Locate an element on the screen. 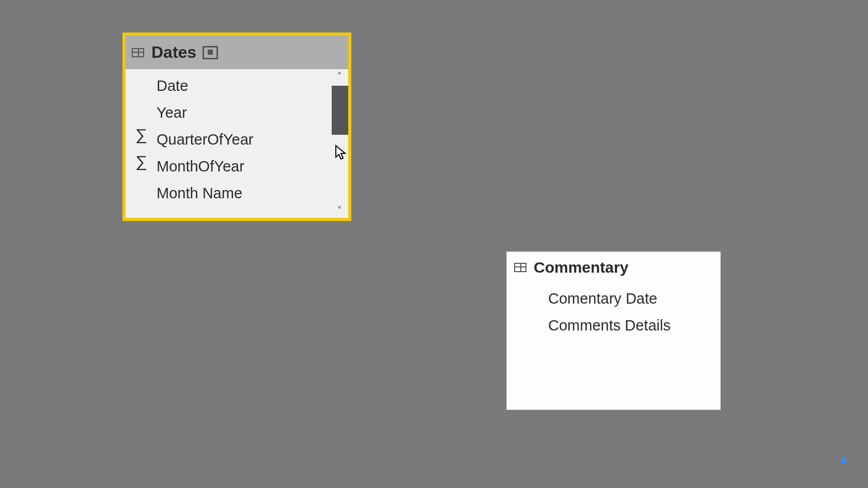 Image resolution: width=868 pixels, height=488 pixels. field-monthofyear: MonthOfYear is located at coordinates (237, 166).